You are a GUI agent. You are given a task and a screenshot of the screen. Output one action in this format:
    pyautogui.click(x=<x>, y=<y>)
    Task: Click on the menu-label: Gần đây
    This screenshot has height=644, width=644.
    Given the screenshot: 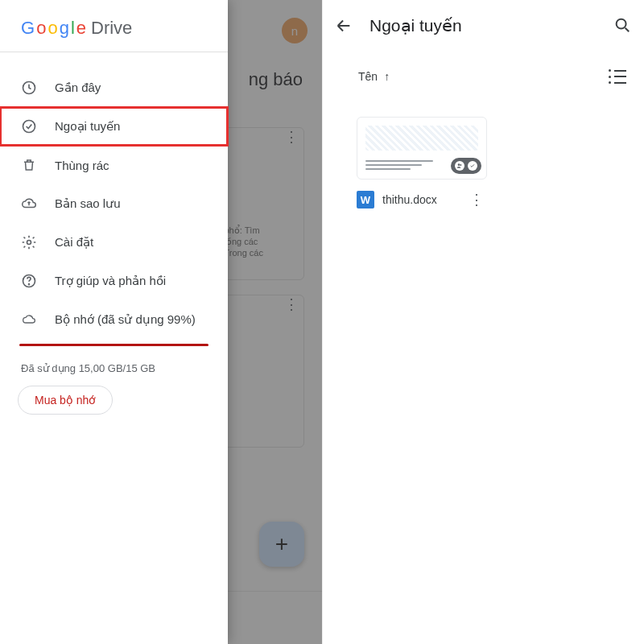 What is the action you would take?
    pyautogui.click(x=77, y=88)
    